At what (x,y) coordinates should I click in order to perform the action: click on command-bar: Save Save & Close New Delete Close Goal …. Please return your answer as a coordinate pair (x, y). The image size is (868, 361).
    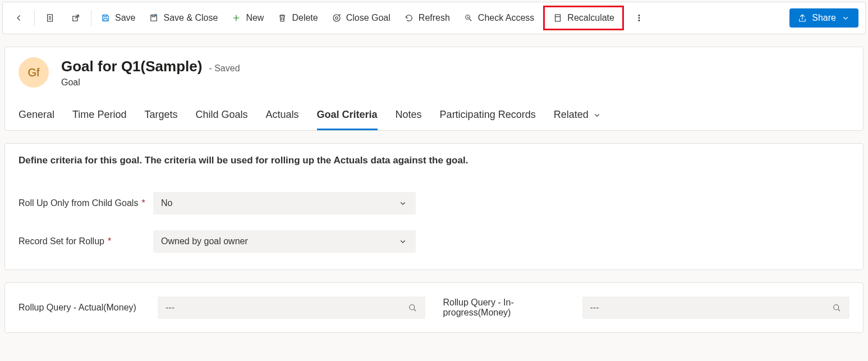
    Looking at the image, I should click on (434, 18).